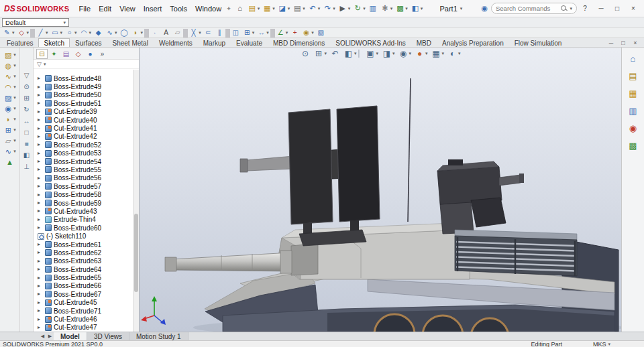 This screenshot has width=644, height=347. Describe the element at coordinates (83, 161) in the screenshot. I see `tree-item: ▸ Boss-Extrude54` at that location.